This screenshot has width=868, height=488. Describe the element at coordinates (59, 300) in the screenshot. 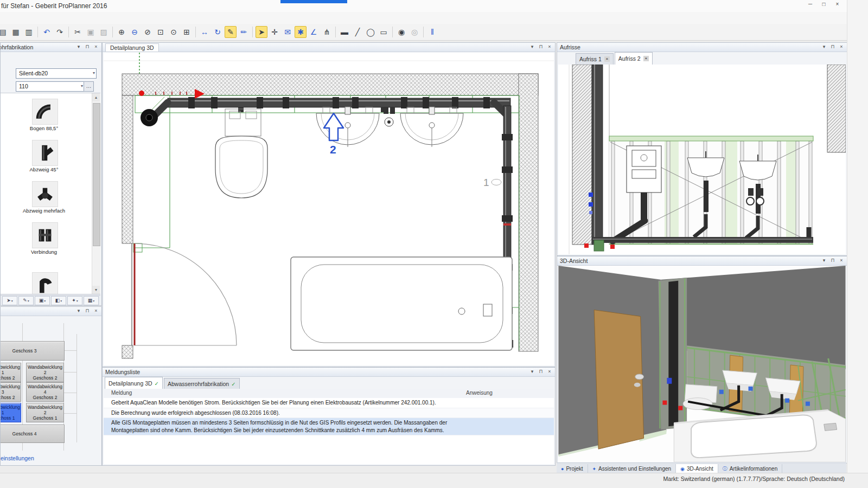

I see `filter-button: ◧ ▾` at that location.